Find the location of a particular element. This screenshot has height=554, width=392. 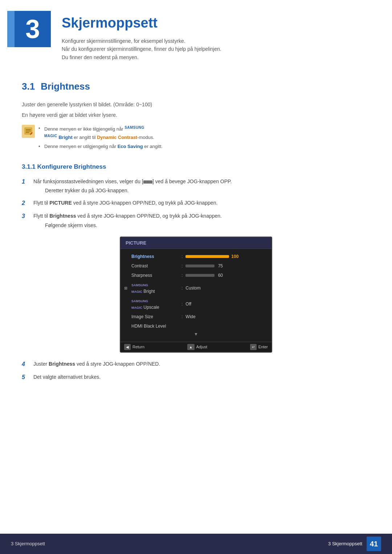

monitor-row-contrast: Contrast : 75 is located at coordinates (196, 266).